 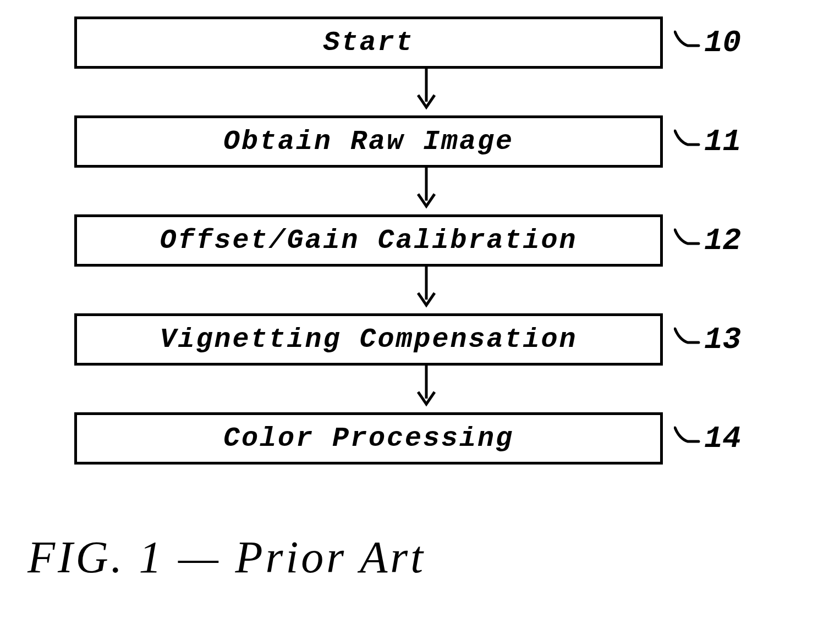 I want to click on step-row-3: Vignetting Compensation 13, so click(x=426, y=340).